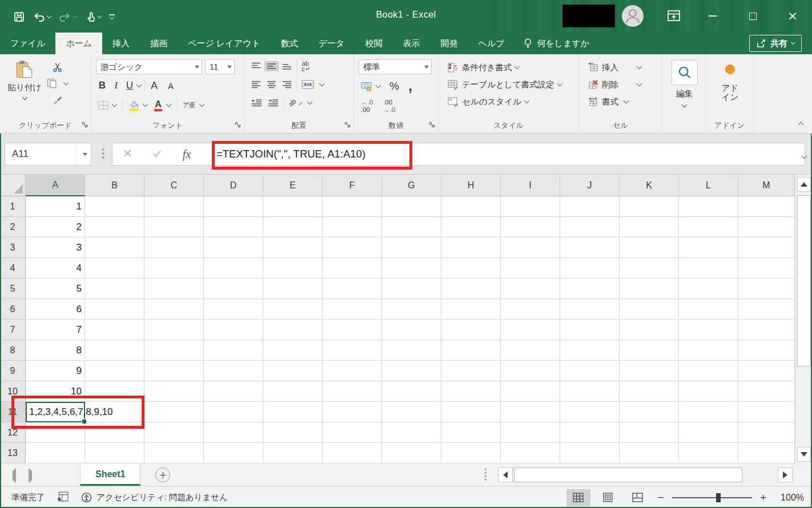 The width and height of the screenshot is (812, 508). What do you see at coordinates (530, 289) in the screenshot?
I see `cell-I5` at bounding box center [530, 289].